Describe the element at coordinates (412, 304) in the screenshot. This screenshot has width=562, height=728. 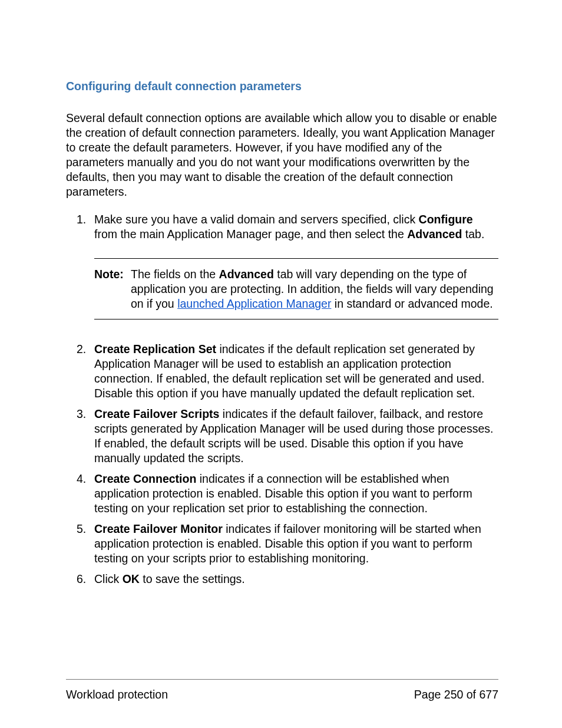
I see `text: in standard or advanced mode.` at that location.